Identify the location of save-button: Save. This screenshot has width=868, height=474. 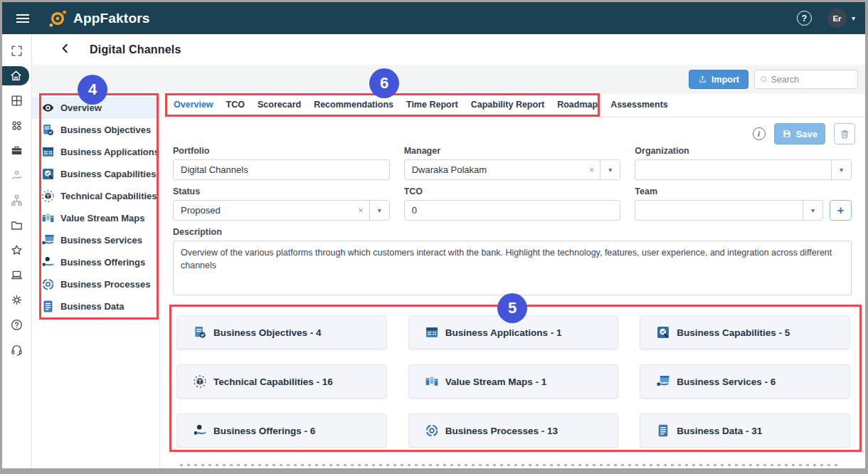
(800, 134).